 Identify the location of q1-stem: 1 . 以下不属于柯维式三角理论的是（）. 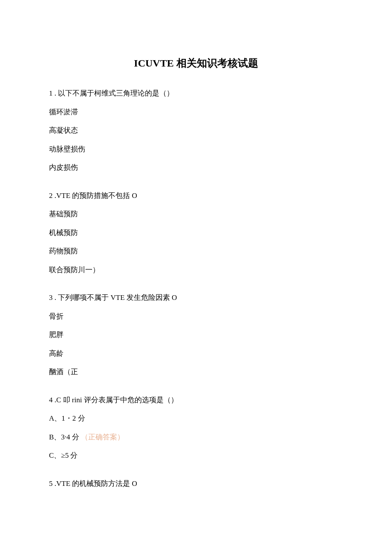
(196, 93).